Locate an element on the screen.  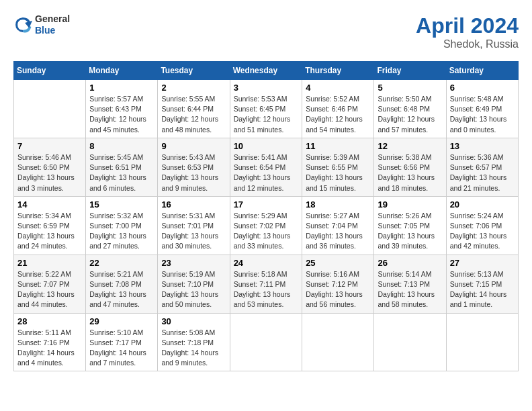
day-number: 16 is located at coordinates (193, 204).